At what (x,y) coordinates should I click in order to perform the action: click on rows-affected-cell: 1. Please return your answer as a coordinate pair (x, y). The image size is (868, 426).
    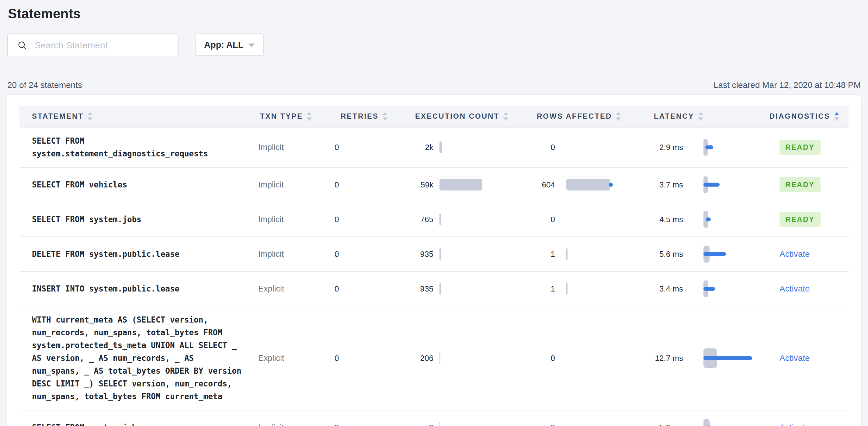
    Looking at the image, I should click on (595, 289).